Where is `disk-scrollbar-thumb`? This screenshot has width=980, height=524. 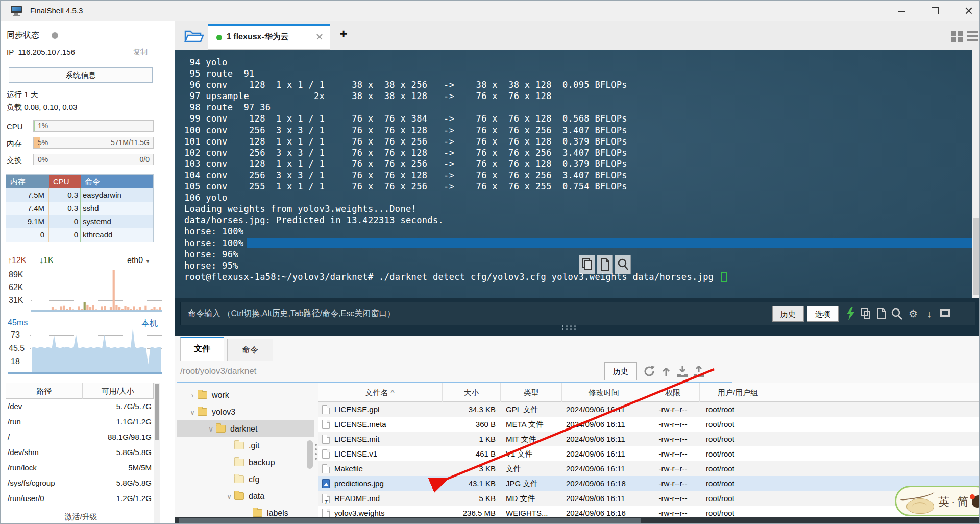
disk-scrollbar-thumb is located at coordinates (157, 412).